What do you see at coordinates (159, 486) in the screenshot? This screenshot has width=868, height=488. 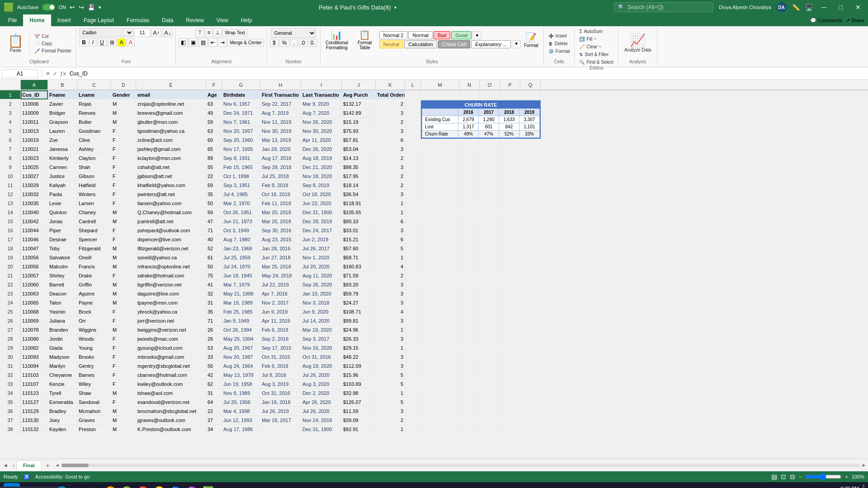 I see `app-icon-4: 🟡` at bounding box center [159, 486].